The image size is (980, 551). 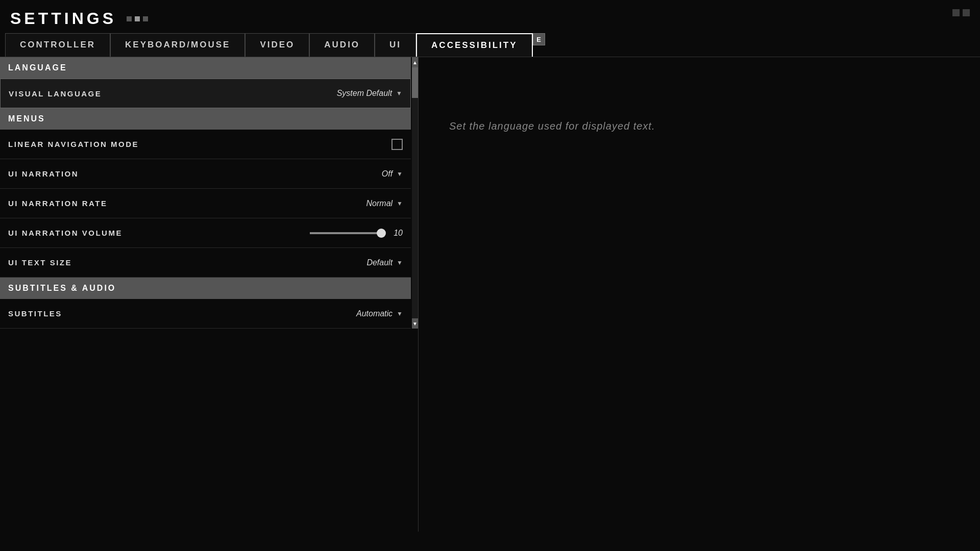 What do you see at coordinates (380, 263) in the screenshot?
I see `ui-text-size-text: Default` at bounding box center [380, 263].